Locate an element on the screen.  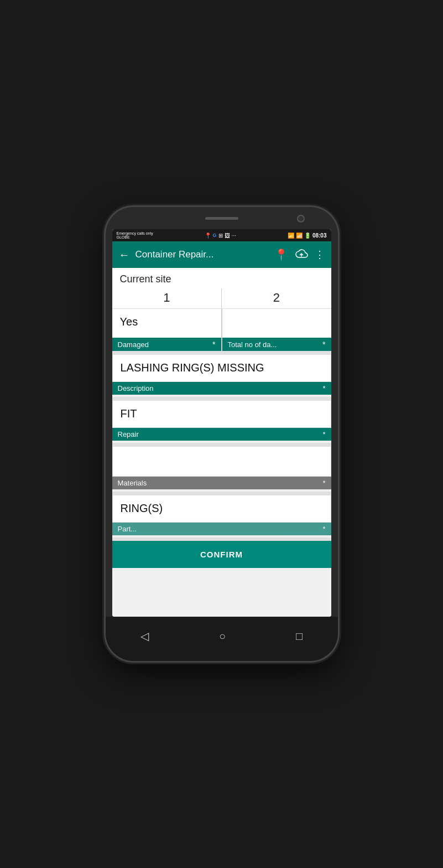
description-value: LASHING RING(S) MISSING is located at coordinates (222, 368).